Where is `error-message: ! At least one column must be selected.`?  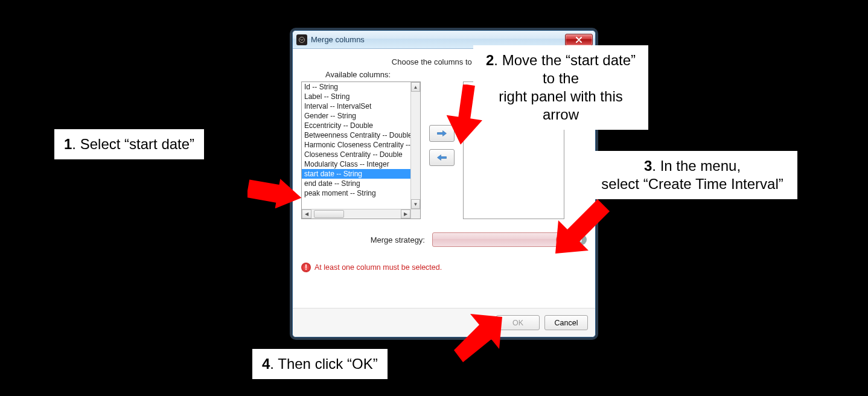
error-message: ! At least one column must be selected. is located at coordinates (444, 267).